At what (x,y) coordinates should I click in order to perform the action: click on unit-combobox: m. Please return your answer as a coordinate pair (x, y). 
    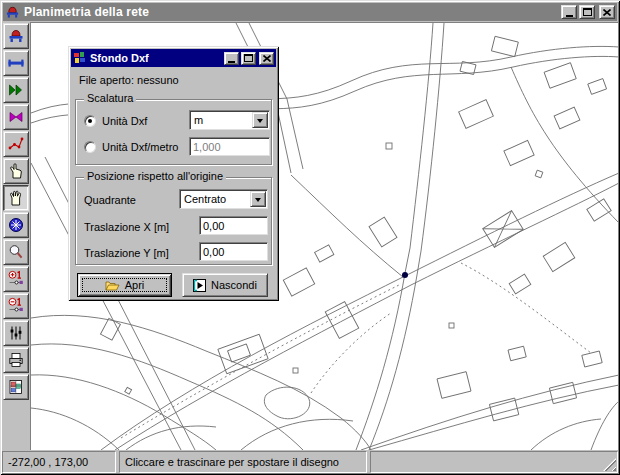
    Looking at the image, I should click on (230, 120).